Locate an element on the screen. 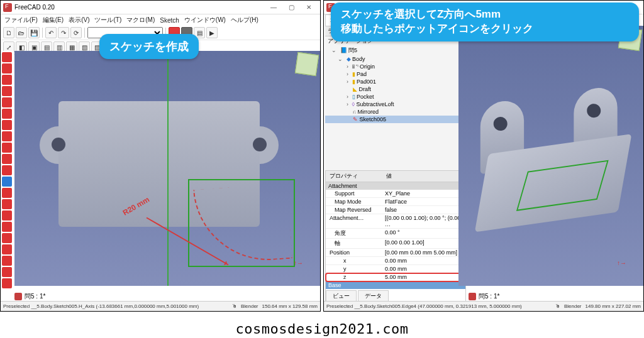  property-tabs: ビュー データ is located at coordinates (396, 295).